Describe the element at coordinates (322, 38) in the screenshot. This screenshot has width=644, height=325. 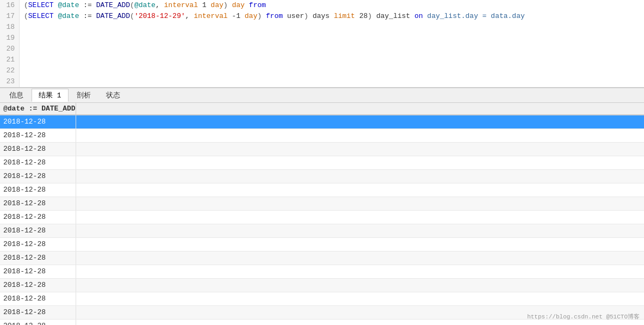
I see `code-line: 19` at that location.